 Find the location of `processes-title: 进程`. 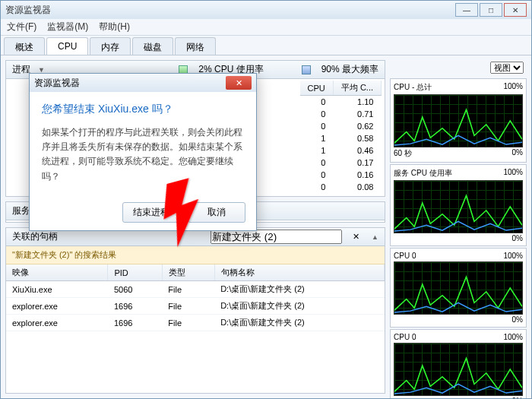

processes-title: 进程 is located at coordinates (21, 70).